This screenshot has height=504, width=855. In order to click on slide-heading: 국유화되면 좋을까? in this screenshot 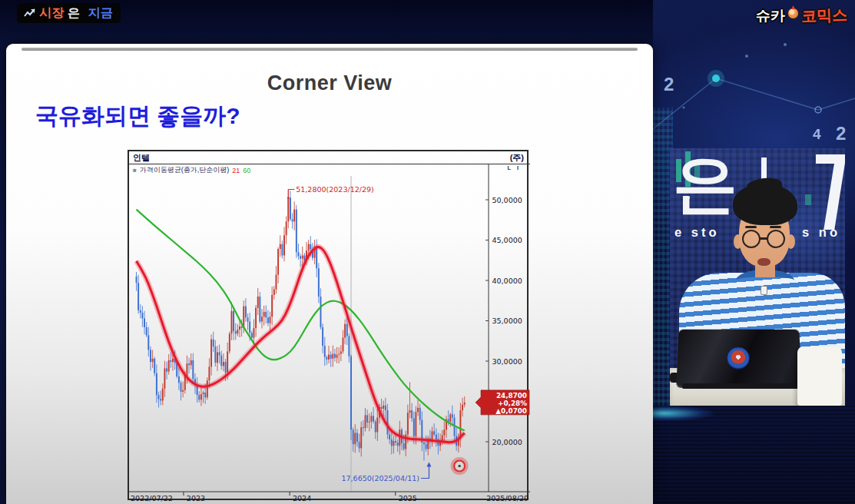, I will do `click(138, 117)`.